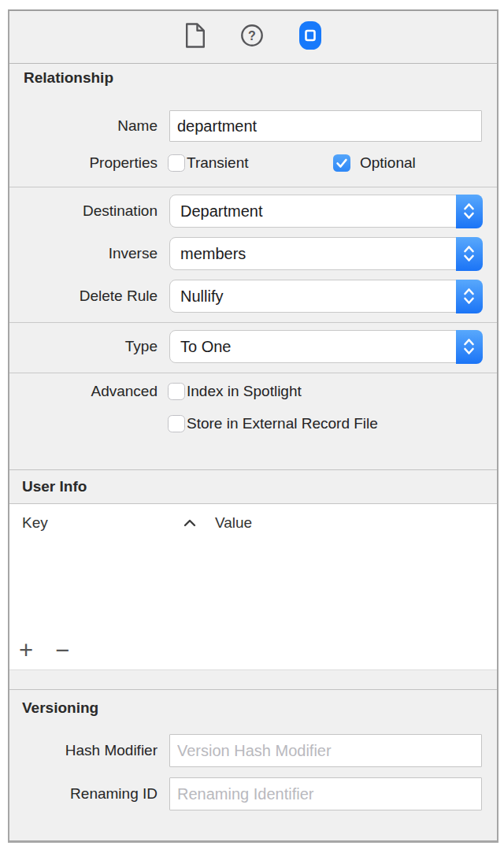  Describe the element at coordinates (254, 38) in the screenshot. I see `inspector-tab-bar: ?` at that location.